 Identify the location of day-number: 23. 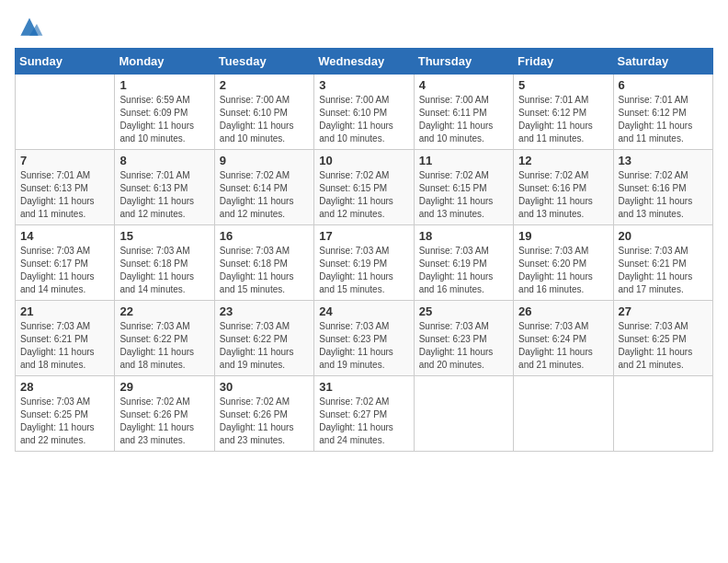
(265, 311).